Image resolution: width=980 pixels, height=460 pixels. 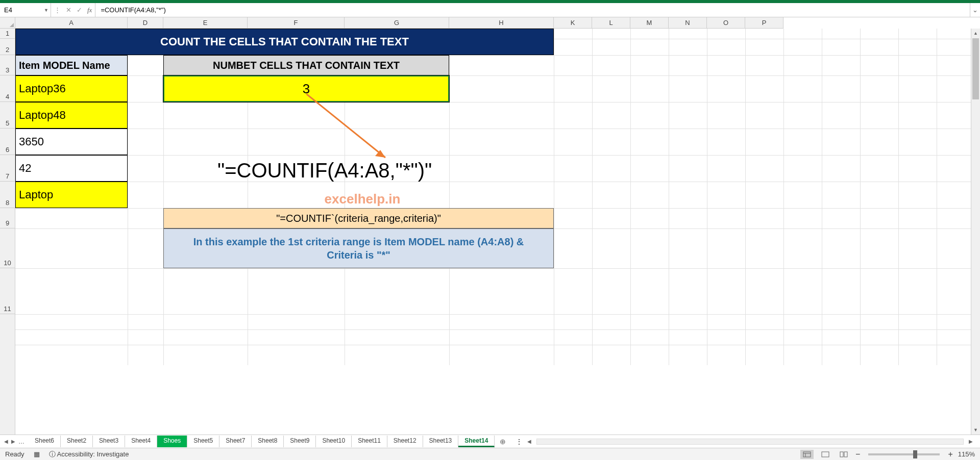 What do you see at coordinates (611, 22) in the screenshot?
I see `col-header-L: L` at bounding box center [611, 22].